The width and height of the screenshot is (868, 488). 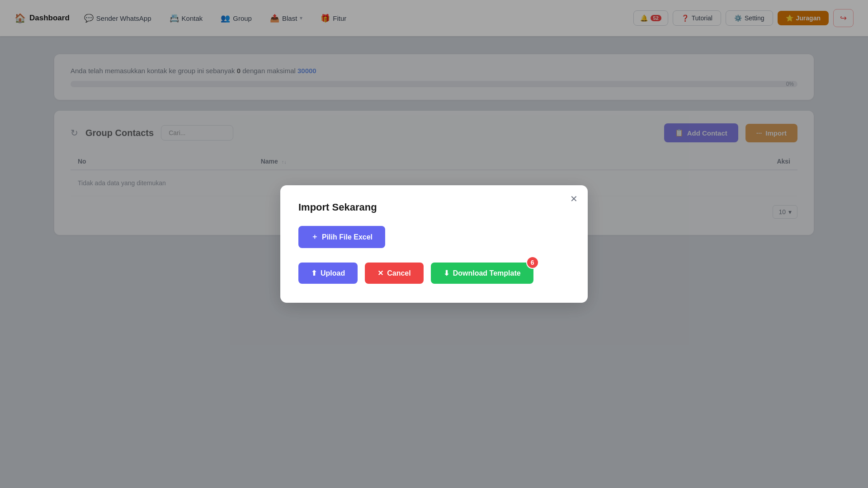 I want to click on pilih-excel-button: ＋ Pilih File Excel, so click(x=342, y=237).